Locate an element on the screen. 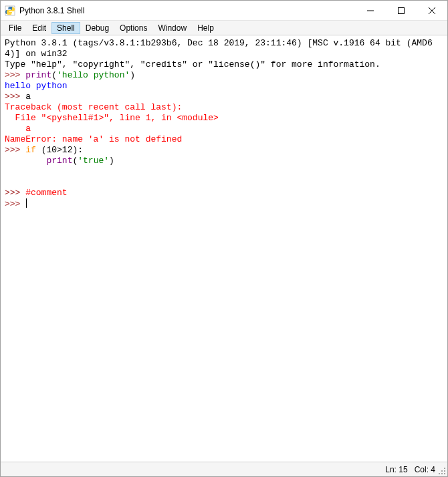 This screenshot has height=477, width=448. code-text: a is located at coordinates (28, 96).